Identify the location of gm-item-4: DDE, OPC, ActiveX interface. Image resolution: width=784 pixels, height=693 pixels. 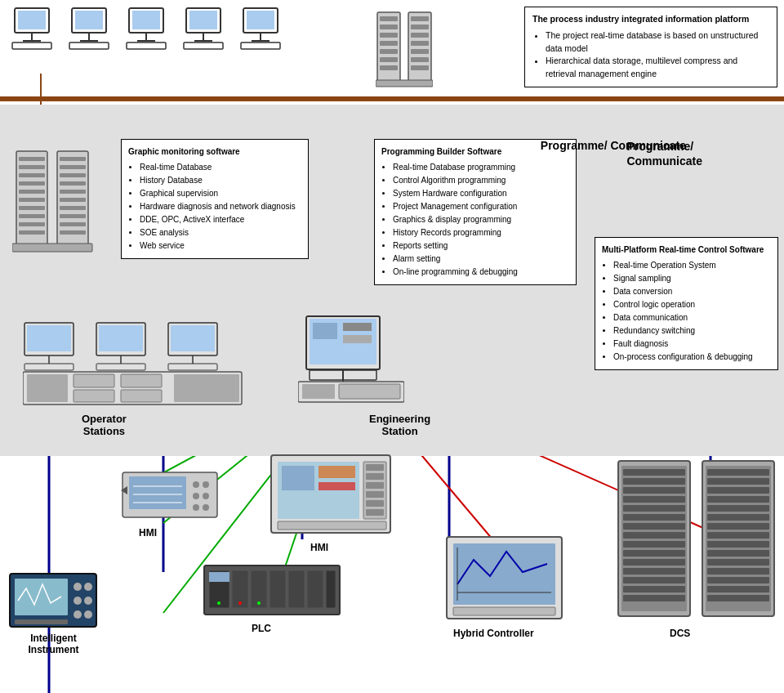
(220, 220).